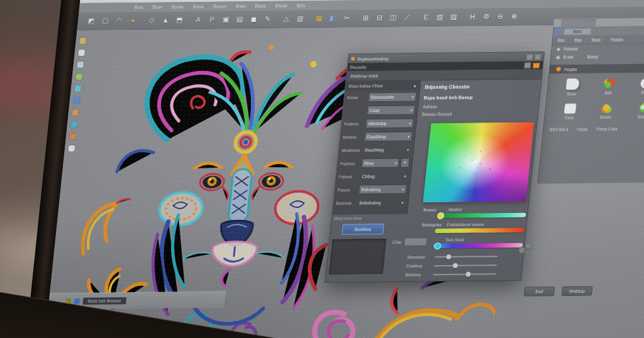 The image size is (644, 338). What do you see at coordinates (384, 177) in the screenshot?
I see `field-select-6: Cbbsg▾` at bounding box center [384, 177].